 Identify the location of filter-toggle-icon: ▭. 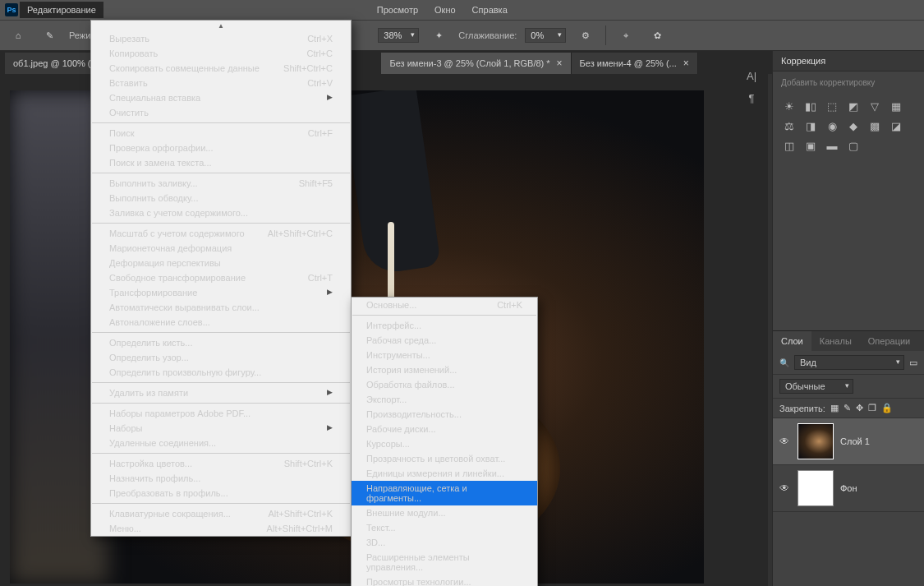
(913, 363).